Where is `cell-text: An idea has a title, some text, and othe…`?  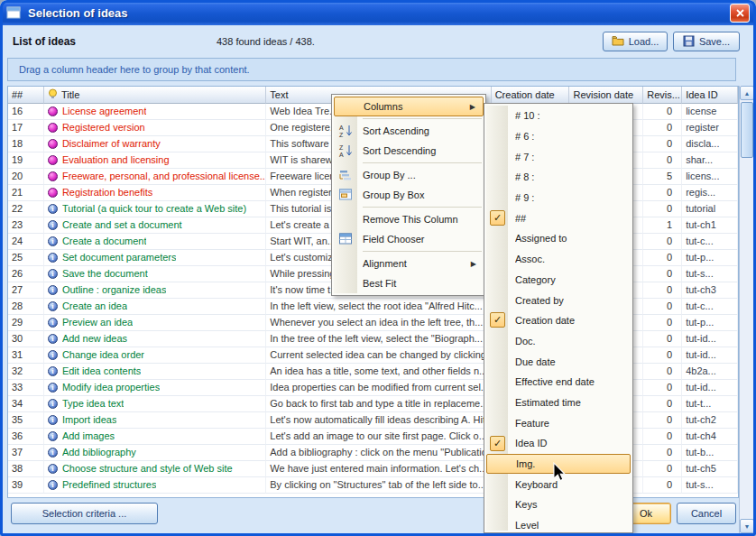
cell-text: An idea has a title, some text, and othe… is located at coordinates (379, 372).